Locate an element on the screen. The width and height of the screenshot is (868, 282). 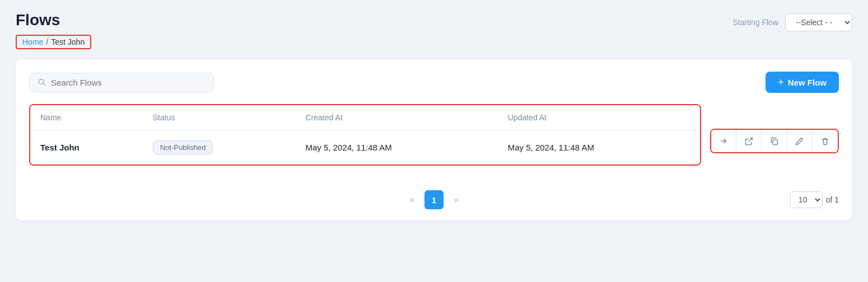
new-flow-label: New Flow is located at coordinates (808, 83).